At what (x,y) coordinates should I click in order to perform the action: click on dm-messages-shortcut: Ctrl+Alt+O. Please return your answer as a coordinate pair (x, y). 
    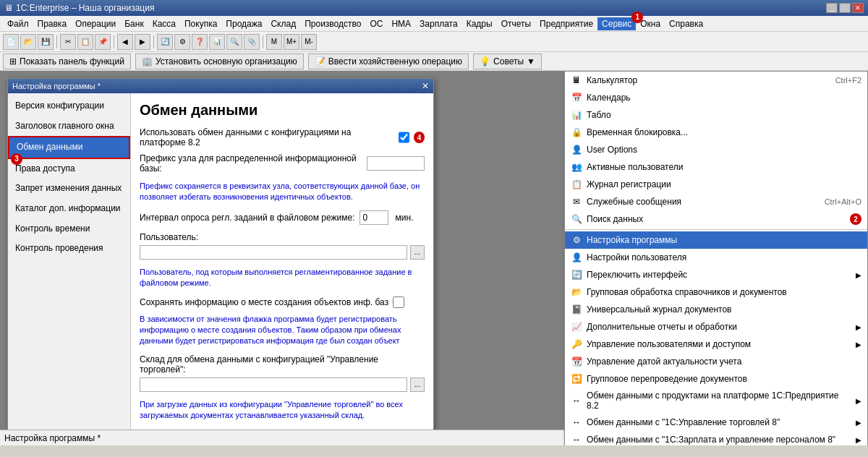
    Looking at the image, I should click on (843, 202).